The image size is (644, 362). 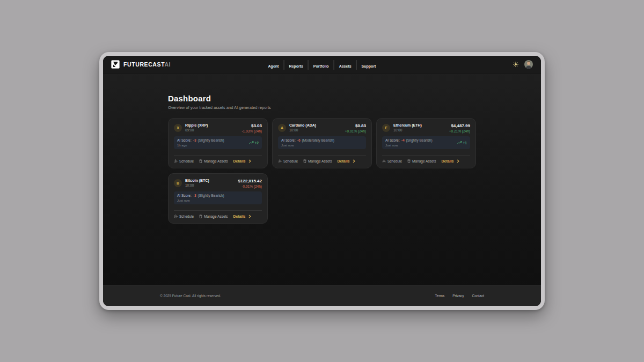 What do you see at coordinates (408, 125) in the screenshot?
I see `asset-name: Ethereum (ETH)` at bounding box center [408, 125].